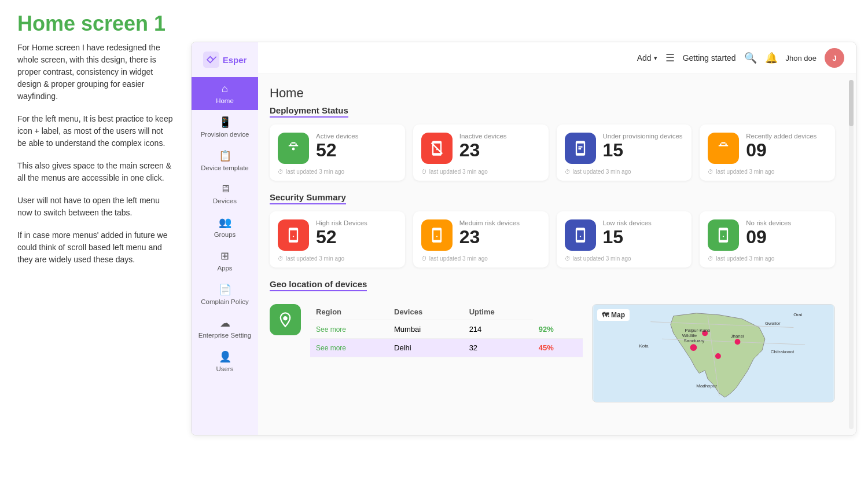  Describe the element at coordinates (500, 136) in the screenshot. I see `inactive-devices-label: Inactive devices` at that location.